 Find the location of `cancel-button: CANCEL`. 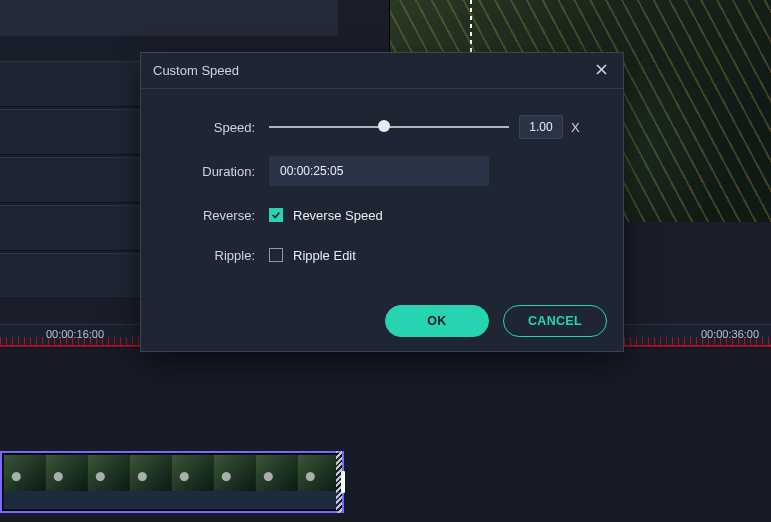

cancel-button: CANCEL is located at coordinates (555, 321).